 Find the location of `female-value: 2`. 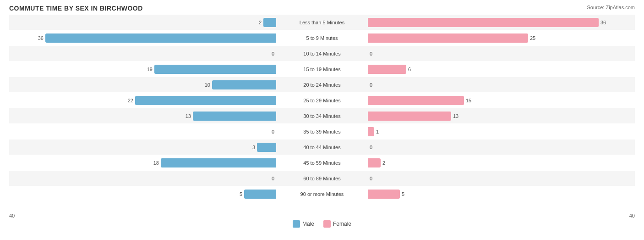

female-value: 2 is located at coordinates (389, 163).